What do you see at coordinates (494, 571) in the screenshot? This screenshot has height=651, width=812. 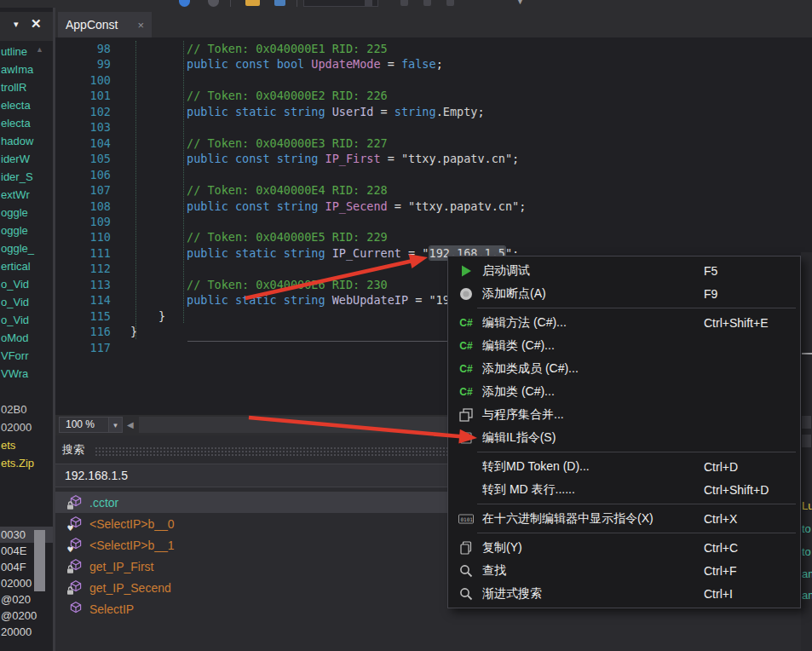 I see `menu-item-label: 查找` at bounding box center [494, 571].